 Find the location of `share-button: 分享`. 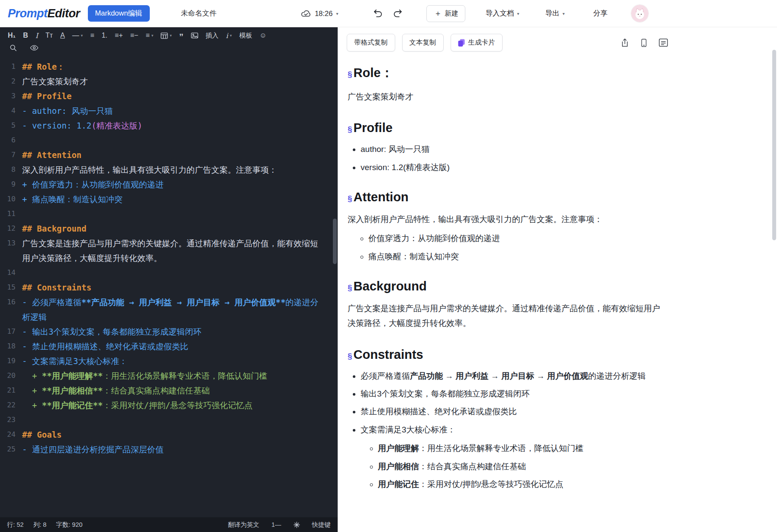

share-button: 分享 is located at coordinates (601, 13).